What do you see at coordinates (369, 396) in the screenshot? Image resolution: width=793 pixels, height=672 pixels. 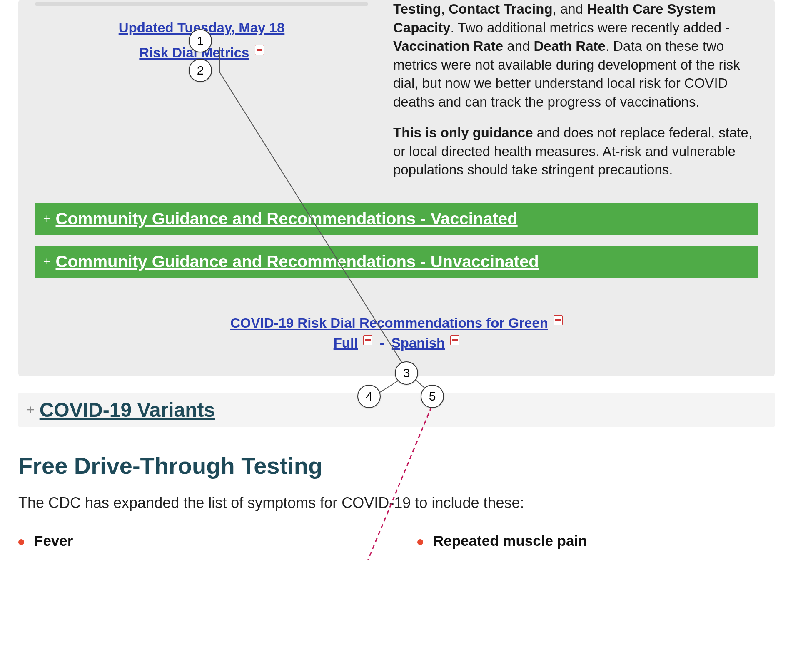 I see `annotation-marker-4: 4` at bounding box center [369, 396].